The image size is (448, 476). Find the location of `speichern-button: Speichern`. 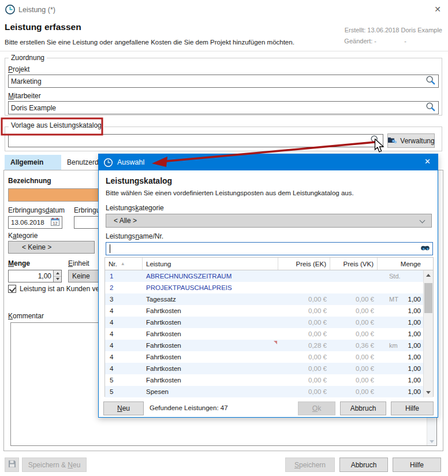

speichern-button: Speichern is located at coordinates (310, 464).